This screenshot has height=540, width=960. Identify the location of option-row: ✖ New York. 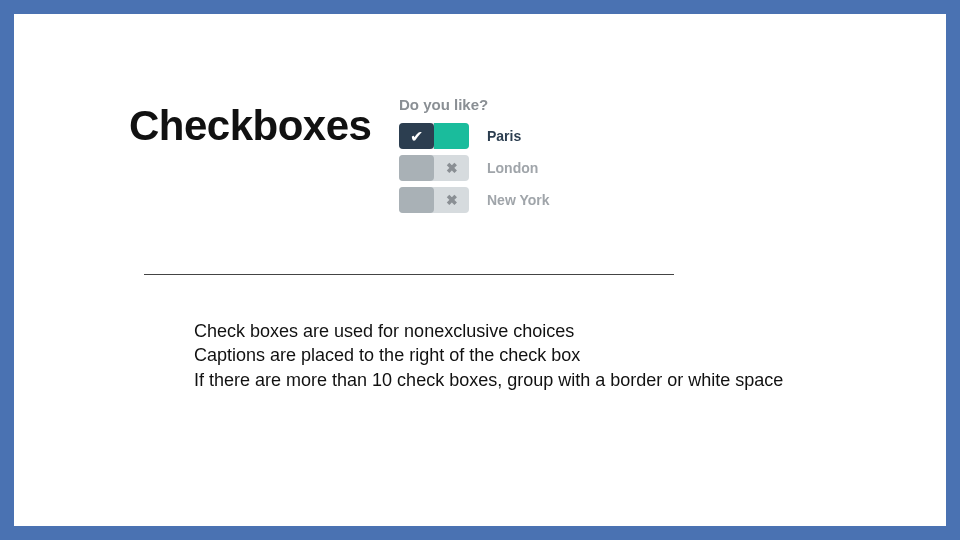
(539, 200).